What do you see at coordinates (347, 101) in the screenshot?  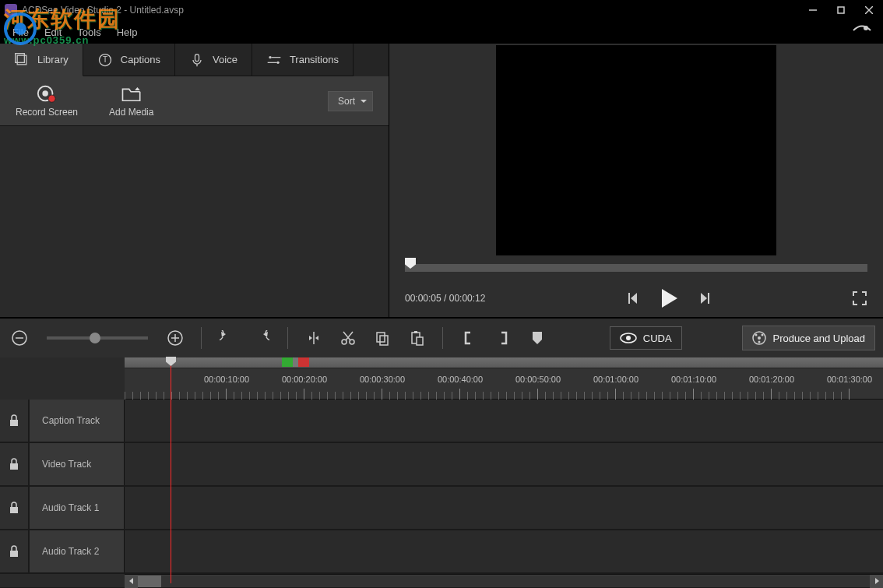 I see `sort-label: Sort` at bounding box center [347, 101].